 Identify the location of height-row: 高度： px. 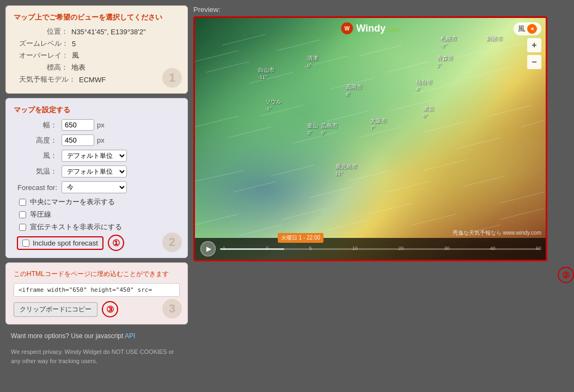
(97, 140).